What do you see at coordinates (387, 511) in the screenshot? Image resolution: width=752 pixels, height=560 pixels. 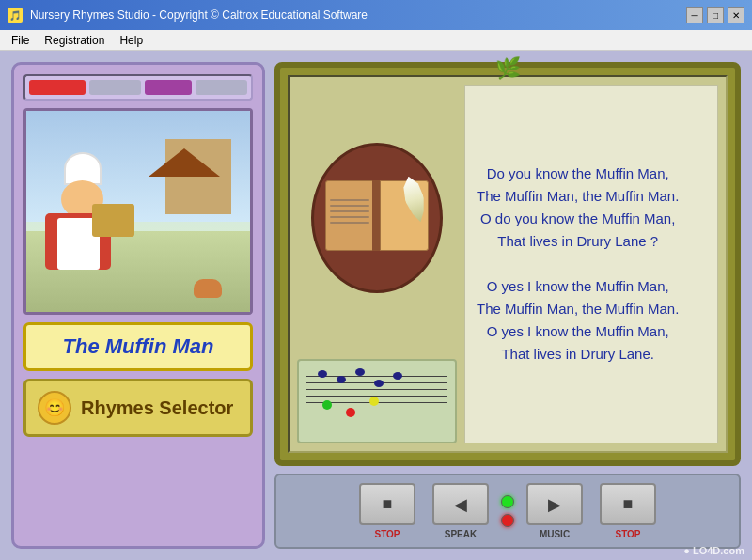 I see `stop1-button: ■ STOP` at bounding box center [387, 511].